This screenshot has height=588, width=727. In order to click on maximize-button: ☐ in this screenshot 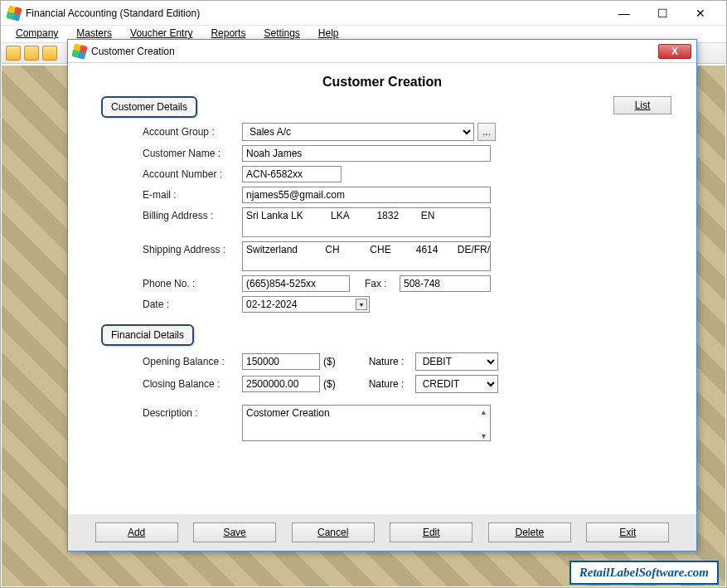, I will do `click(662, 13)`.